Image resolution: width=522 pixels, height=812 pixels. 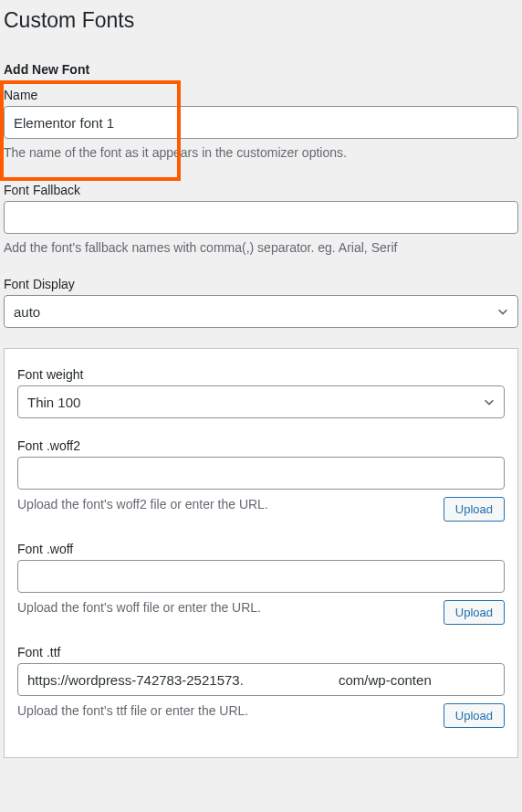 What do you see at coordinates (475, 510) in the screenshot?
I see `woff2-upload-button: Upload` at bounding box center [475, 510].